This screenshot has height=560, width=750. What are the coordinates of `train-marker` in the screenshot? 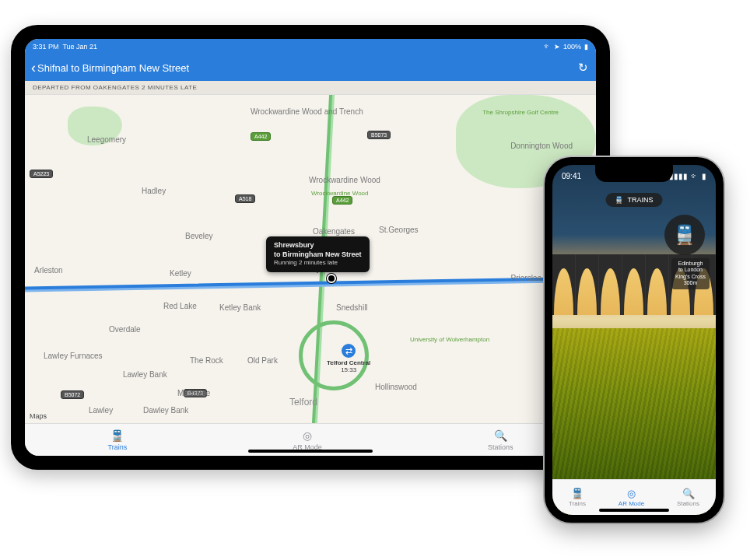 It's located at (331, 278).